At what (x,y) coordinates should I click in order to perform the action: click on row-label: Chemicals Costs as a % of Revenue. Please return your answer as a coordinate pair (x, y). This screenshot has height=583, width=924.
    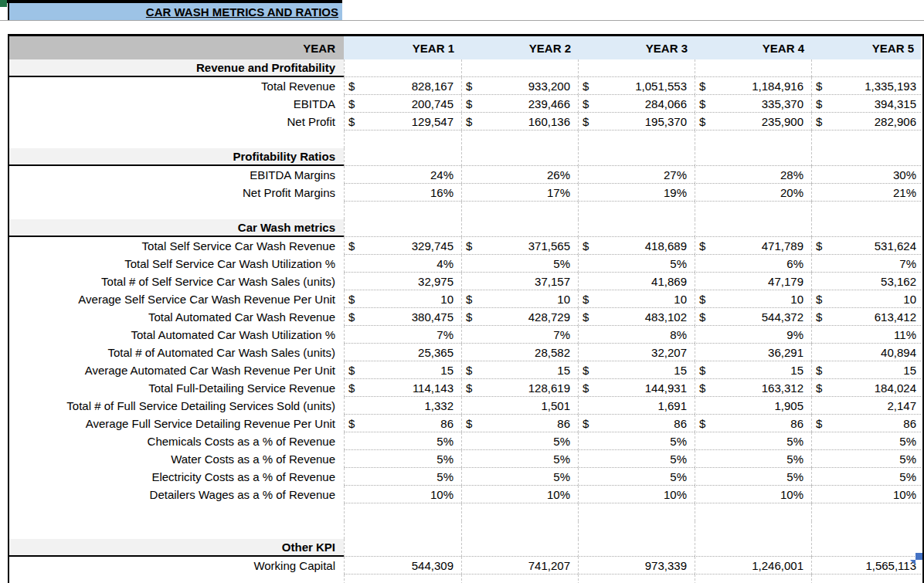
    Looking at the image, I should click on (176, 442).